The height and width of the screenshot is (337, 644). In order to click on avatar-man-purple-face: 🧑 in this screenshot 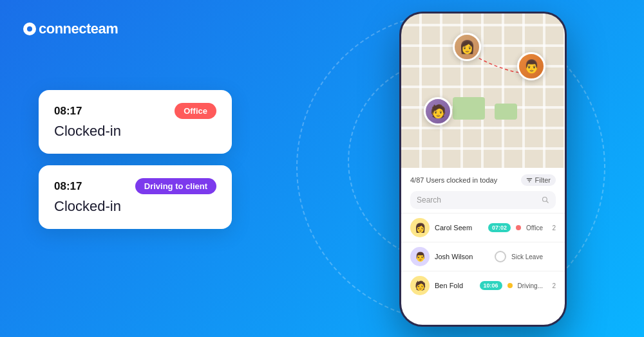, I will do `click(438, 111)`.